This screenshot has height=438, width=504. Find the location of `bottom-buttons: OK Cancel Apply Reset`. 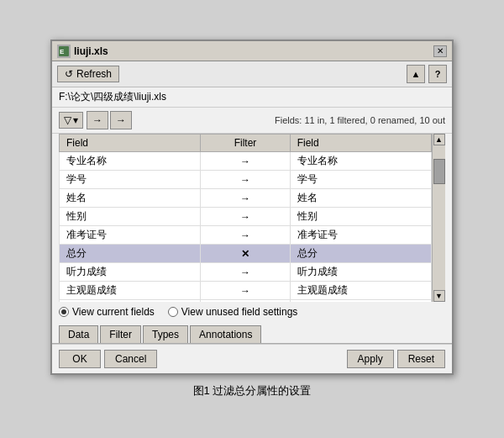

bottom-buttons: OK Cancel Apply Reset is located at coordinates (252, 358).